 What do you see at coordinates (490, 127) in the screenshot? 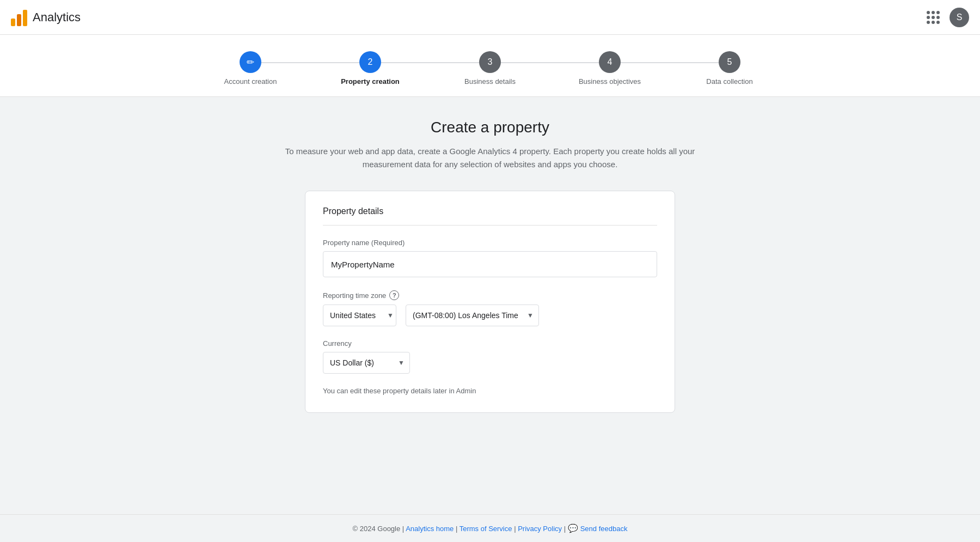
I see `page-heading: Create a property` at bounding box center [490, 127].